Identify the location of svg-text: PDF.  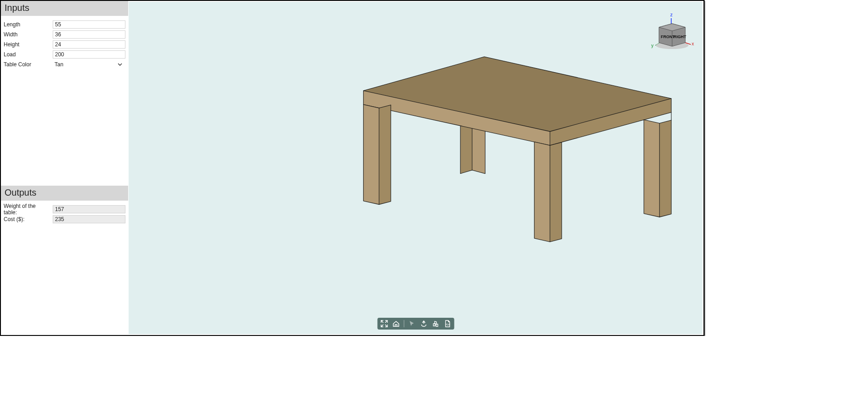
(448, 325).